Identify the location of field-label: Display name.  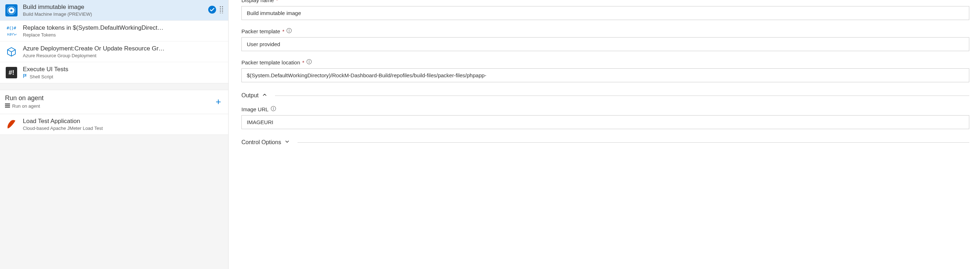
(258, 2).